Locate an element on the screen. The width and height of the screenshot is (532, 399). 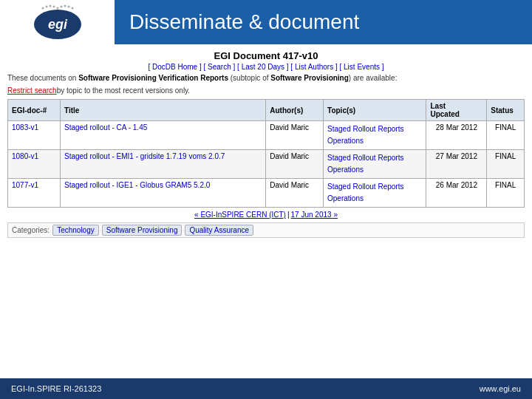
doc-id-link: 1083-v1 is located at coordinates (25, 127).